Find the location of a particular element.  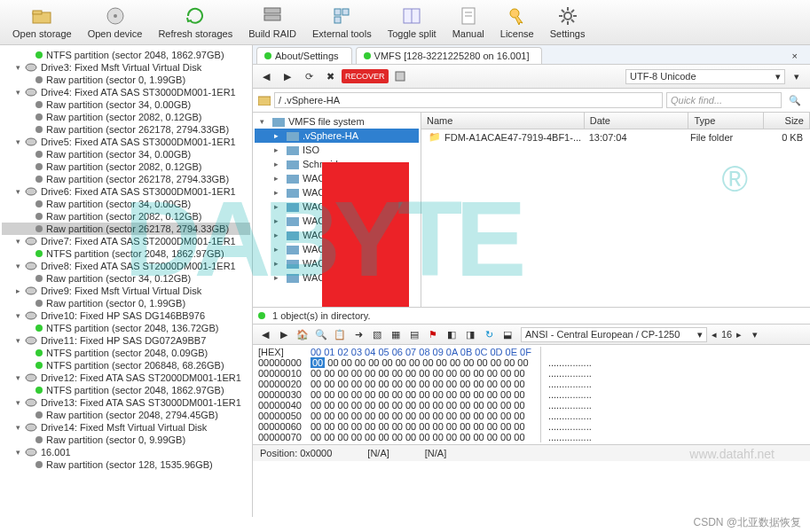

file-list-header: Name Date Type Size is located at coordinates (616, 121).